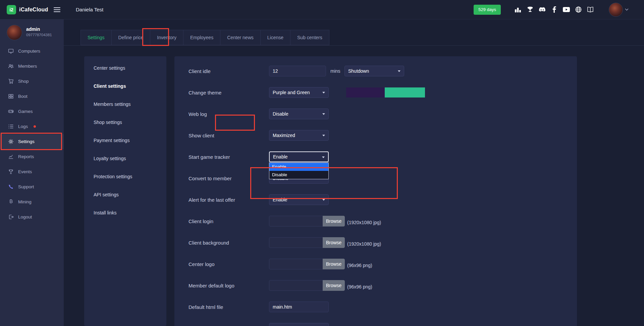 The image size is (644, 326). What do you see at coordinates (240, 38) in the screenshot?
I see `tab-center-news: Center news` at bounding box center [240, 38].